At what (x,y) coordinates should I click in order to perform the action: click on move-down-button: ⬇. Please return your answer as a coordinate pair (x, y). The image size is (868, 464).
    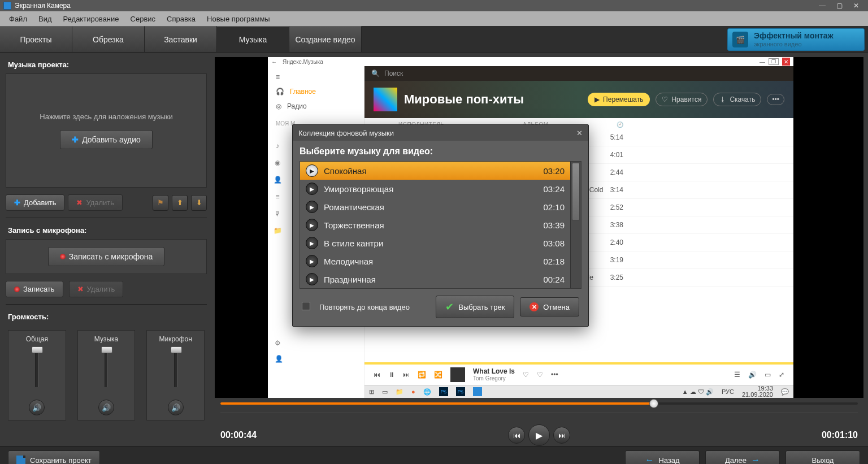
    Looking at the image, I should click on (199, 203).